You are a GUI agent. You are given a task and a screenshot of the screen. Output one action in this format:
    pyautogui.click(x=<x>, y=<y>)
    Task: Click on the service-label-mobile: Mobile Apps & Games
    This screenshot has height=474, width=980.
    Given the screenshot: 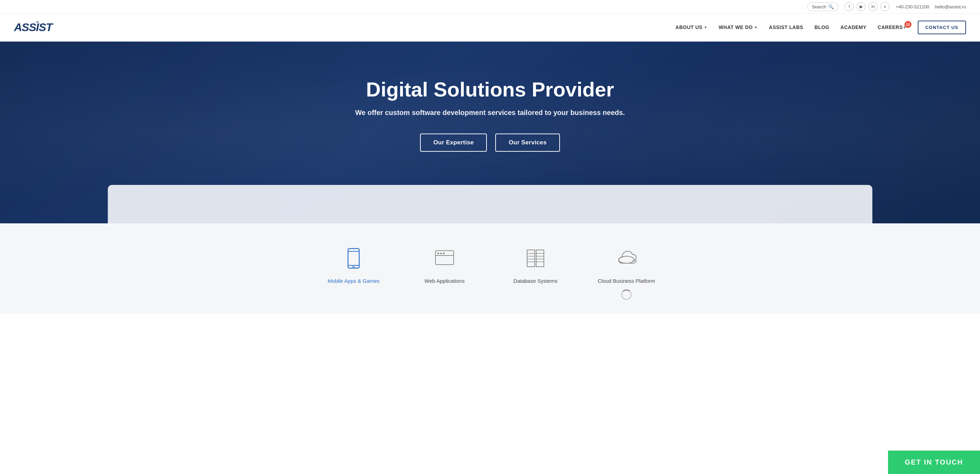 What is the action you would take?
    pyautogui.click(x=353, y=281)
    